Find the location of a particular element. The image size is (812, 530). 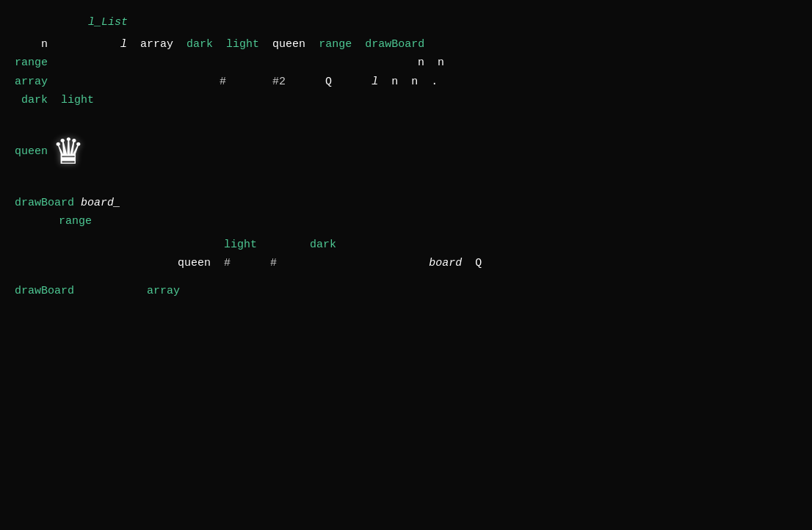

spacer1 is located at coordinates (406, 115).